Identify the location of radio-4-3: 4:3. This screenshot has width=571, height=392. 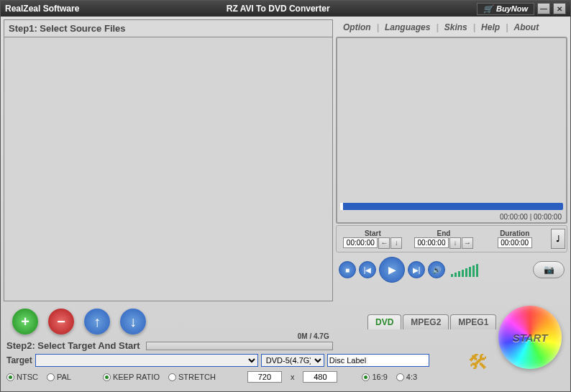
(407, 377).